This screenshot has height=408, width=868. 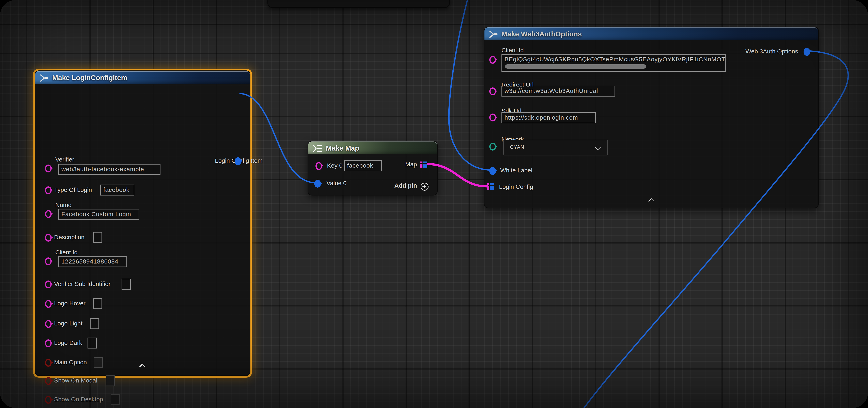 I want to click on offscreen-node-edge, so click(x=359, y=4).